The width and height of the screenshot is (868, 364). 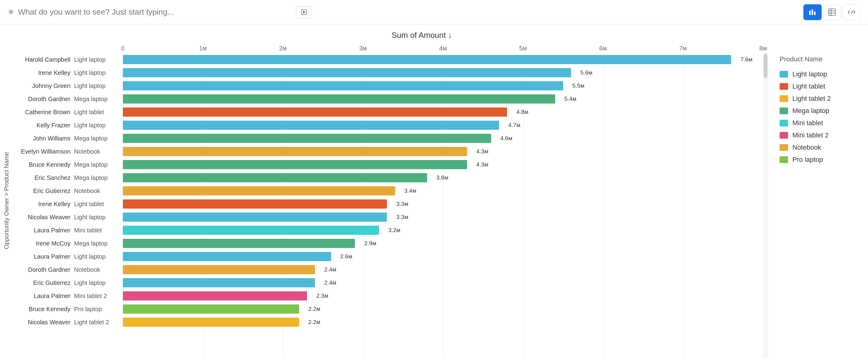 What do you see at coordinates (68, 112) in the screenshot?
I see `label-row: Catherine BrownLight tablet` at bounding box center [68, 112].